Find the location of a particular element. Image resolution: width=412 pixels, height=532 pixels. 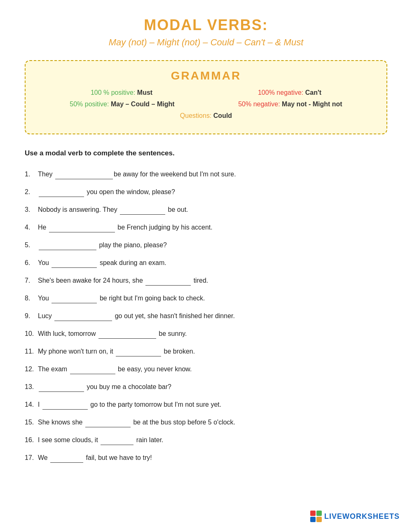

grammar-50-positive: 50% positive: May – Could – Might is located at coordinates (122, 104).